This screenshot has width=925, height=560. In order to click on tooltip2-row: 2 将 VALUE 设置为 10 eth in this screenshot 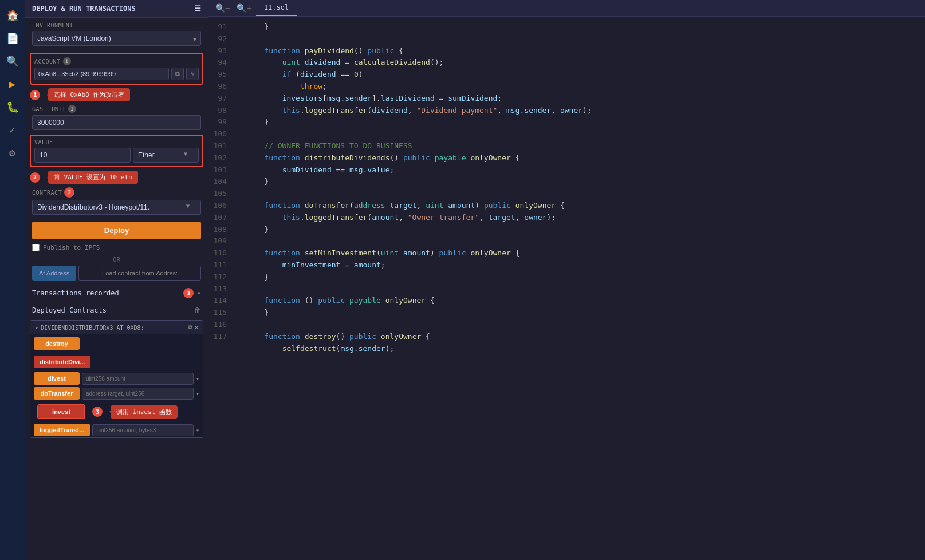, I will do `click(117, 179)`.